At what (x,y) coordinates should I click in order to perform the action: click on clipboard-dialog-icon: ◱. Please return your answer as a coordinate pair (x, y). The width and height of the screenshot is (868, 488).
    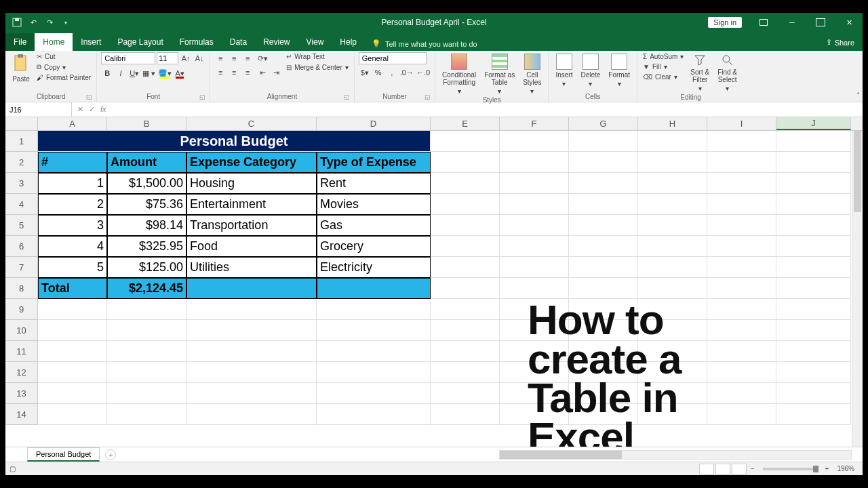
    Looking at the image, I should click on (90, 97).